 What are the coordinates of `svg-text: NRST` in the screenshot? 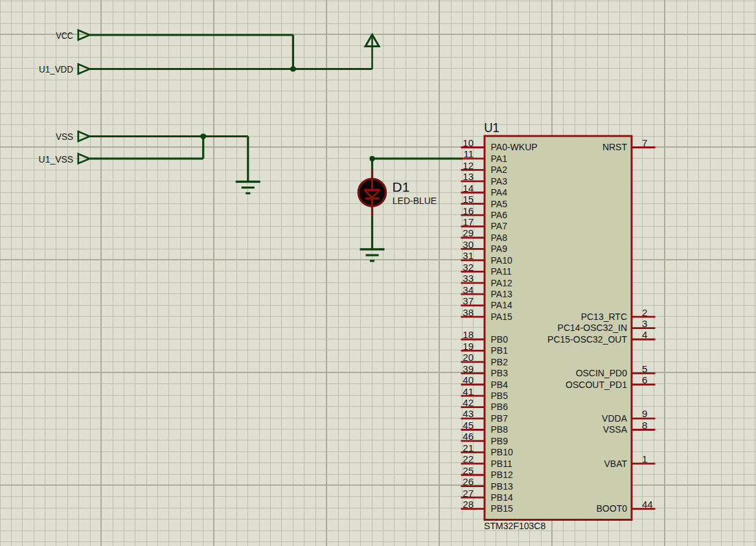 It's located at (615, 147).